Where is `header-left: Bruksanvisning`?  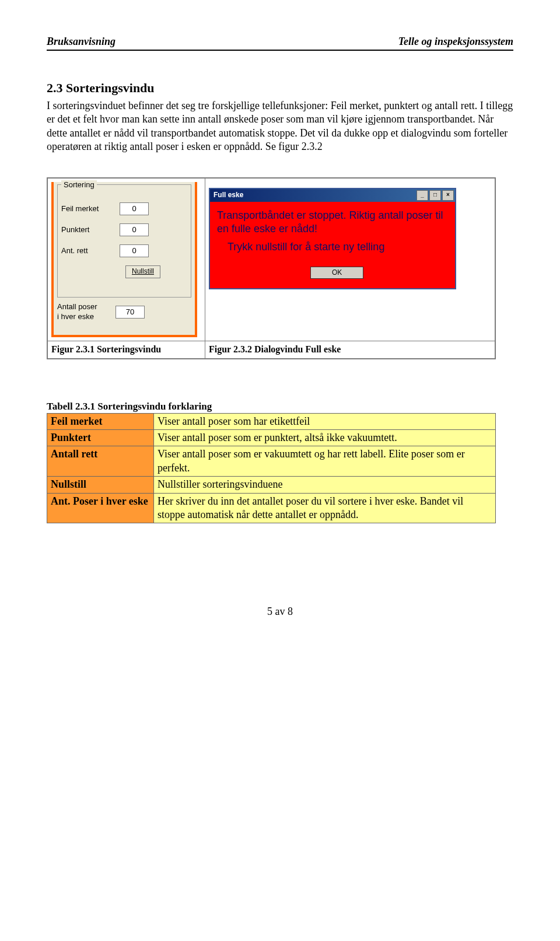
header-left: Bruksanvisning is located at coordinates (81, 42).